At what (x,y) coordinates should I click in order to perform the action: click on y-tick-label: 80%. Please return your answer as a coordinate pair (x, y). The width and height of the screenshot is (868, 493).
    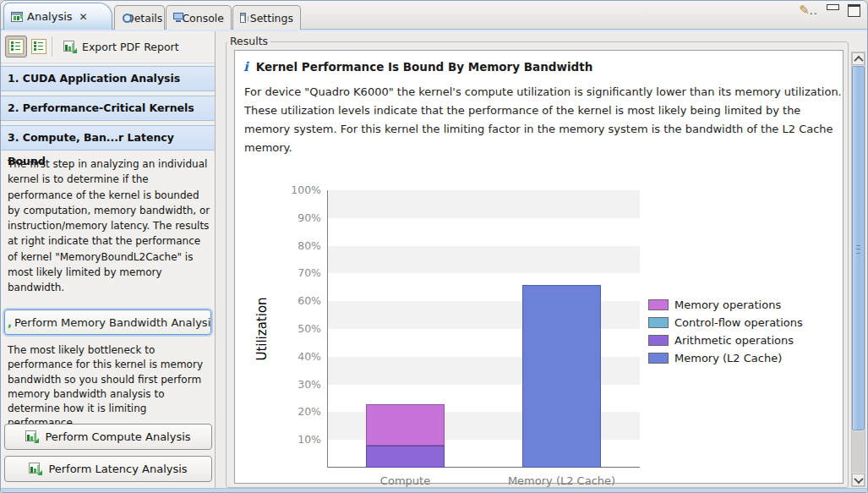
    Looking at the image, I should click on (296, 245).